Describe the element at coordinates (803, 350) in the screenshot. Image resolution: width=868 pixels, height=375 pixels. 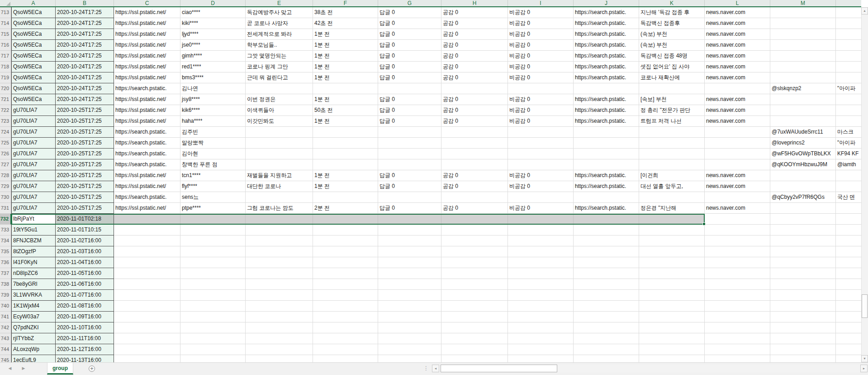
I see `cell-M744` at that location.